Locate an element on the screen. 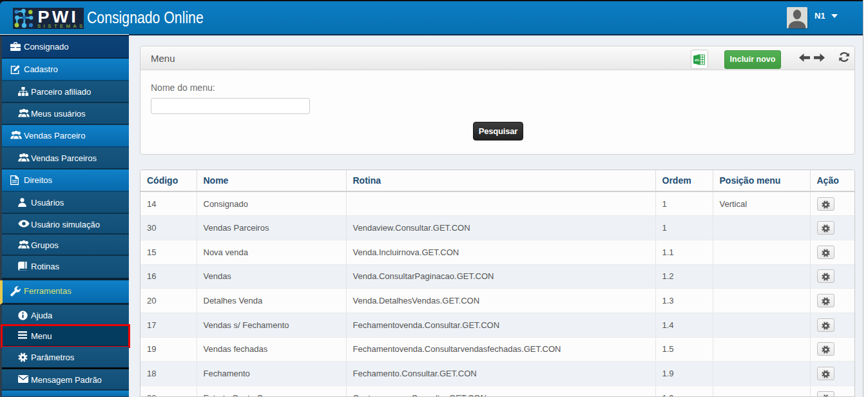 The width and height of the screenshot is (868, 397). svg-text: xls is located at coordinates (697, 60).